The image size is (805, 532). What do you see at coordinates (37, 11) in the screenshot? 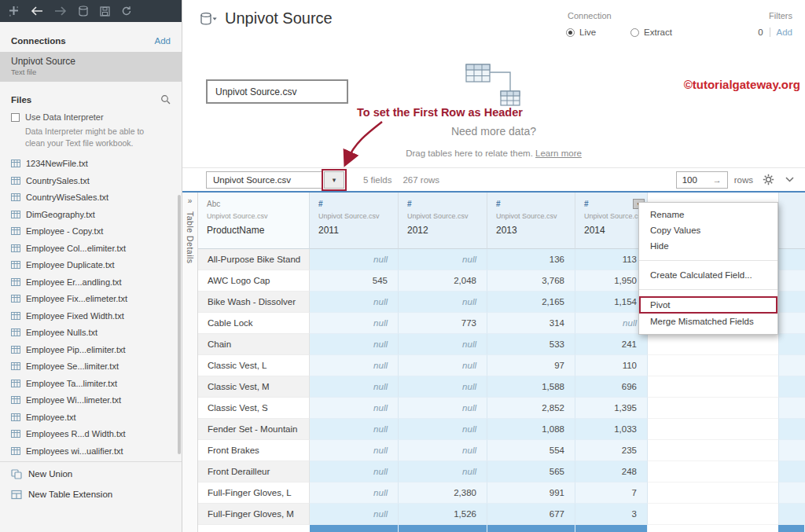
I see `back-arrow-icon` at bounding box center [37, 11].